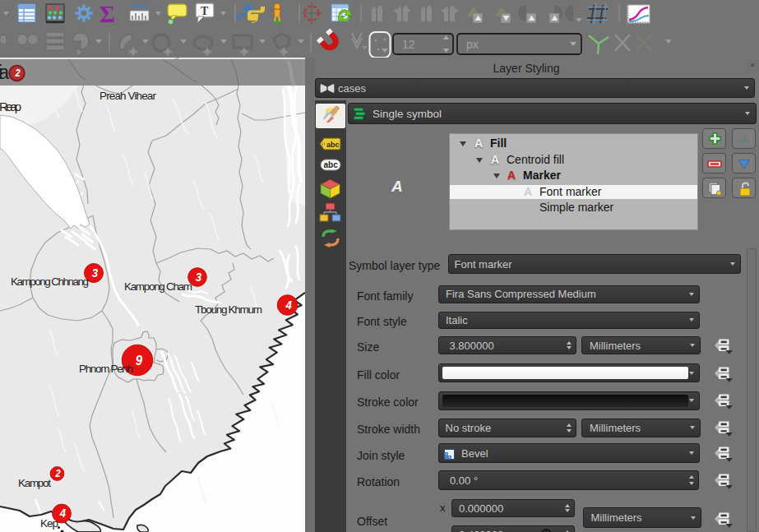  I want to click on svg-text: Reap, so click(11, 107).